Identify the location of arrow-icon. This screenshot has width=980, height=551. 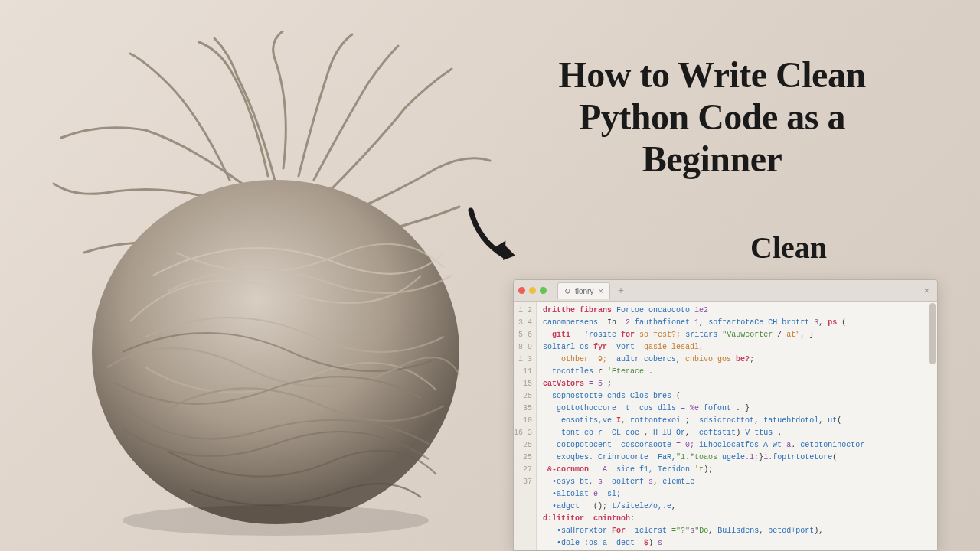
(498, 233).